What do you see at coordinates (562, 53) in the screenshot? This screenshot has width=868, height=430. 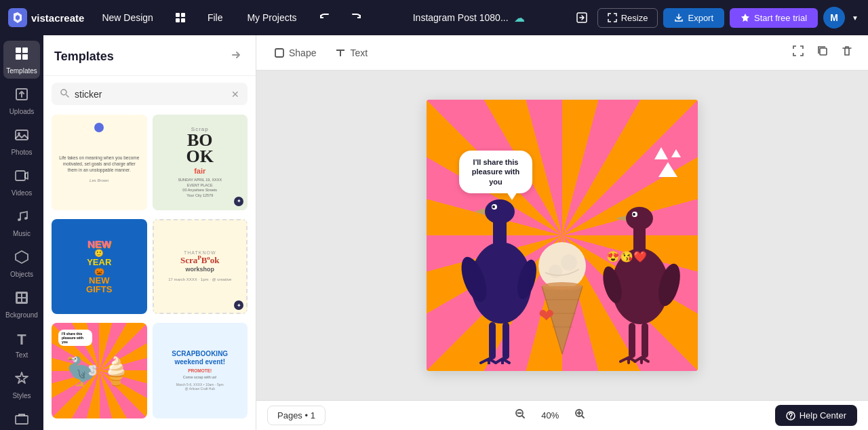 I see `top-toolbar: Shape Text` at bounding box center [562, 53].